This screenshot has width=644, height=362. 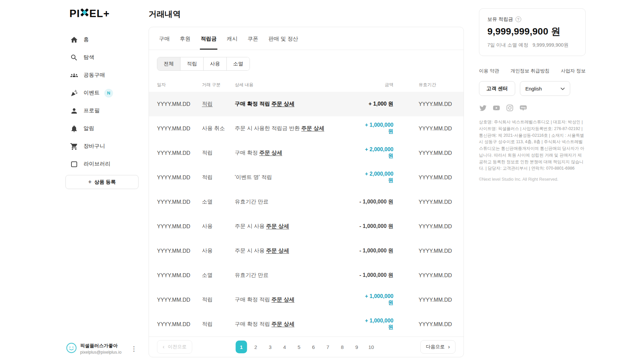 I want to click on page-6: 6, so click(x=314, y=347).